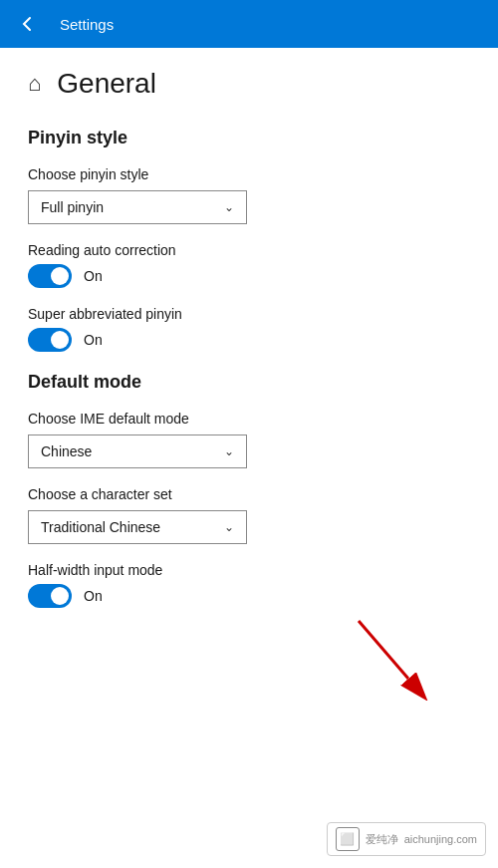  Describe the element at coordinates (50, 276) in the screenshot. I see `toggle-reading-auto-correction` at that location.